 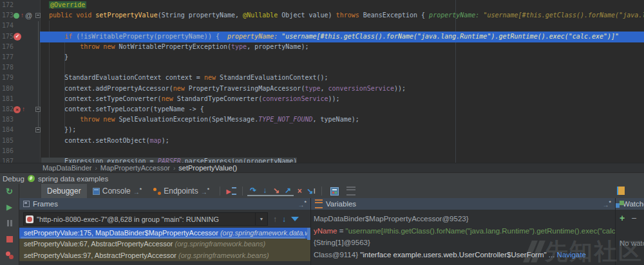 What do you see at coordinates (480, 231) in the screenshot?
I see `variable-segment: "username[#this.getClass().forName("java…` at bounding box center [480, 231].